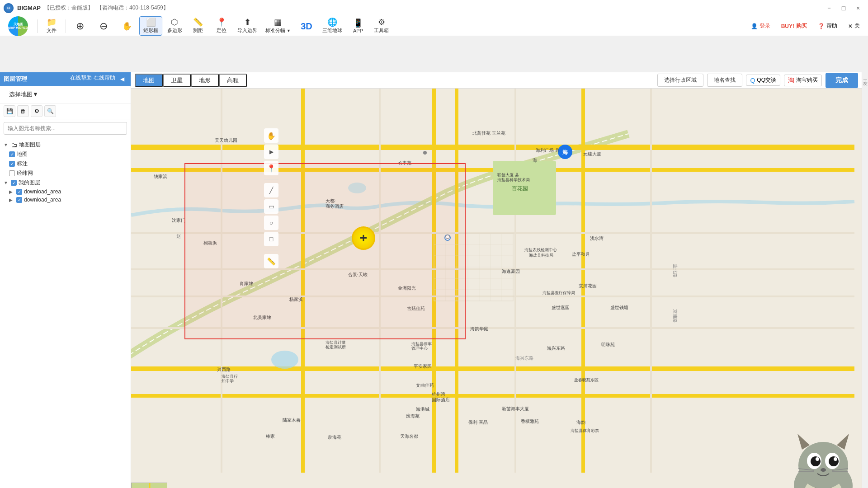  Describe the element at coordinates (270, 436) in the screenshot. I see `svg-text: 棒家` at that location.